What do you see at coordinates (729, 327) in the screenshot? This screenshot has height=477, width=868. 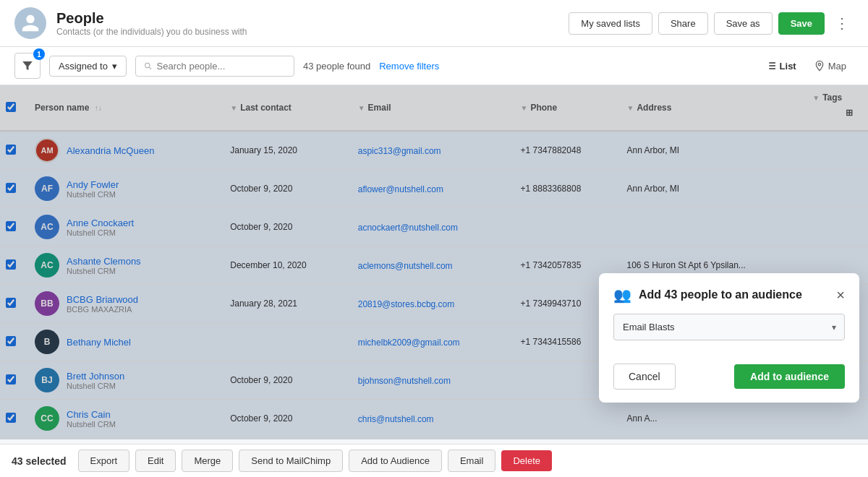 I see `audience-select: Email BlastsNewsletterPromotions` at bounding box center [729, 327].